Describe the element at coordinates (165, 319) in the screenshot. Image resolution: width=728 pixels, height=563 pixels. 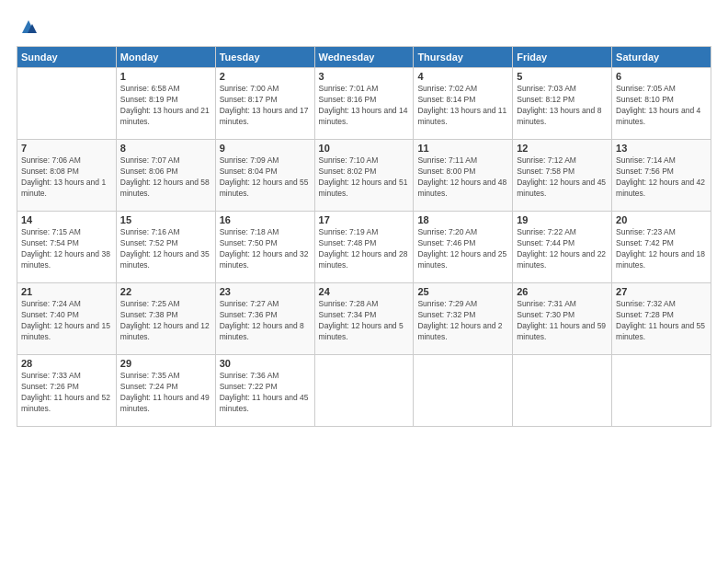
I see `calendar-cell: 22Sunrise: 7:25 AMSunset: 7:38 PMDayligh…` at that location.